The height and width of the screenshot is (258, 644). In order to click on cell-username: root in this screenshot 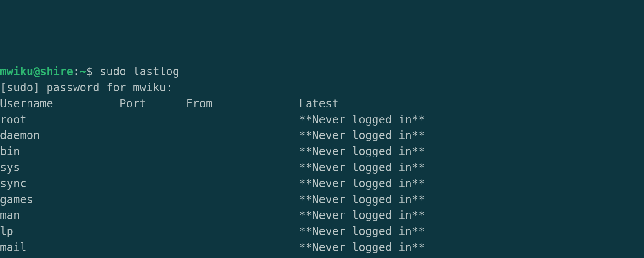, I will do `click(60, 120)`.